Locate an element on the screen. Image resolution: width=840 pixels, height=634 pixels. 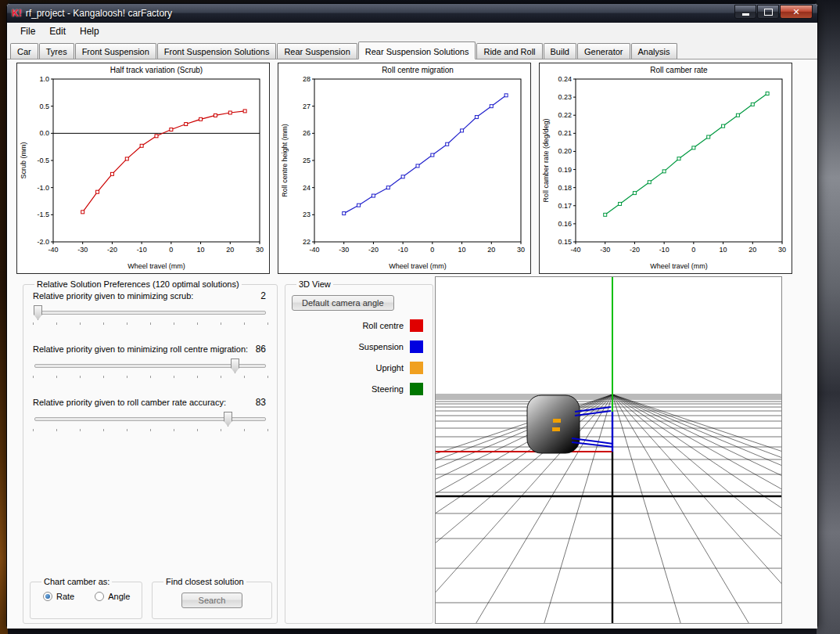
svg-text: Roll camber rate (deg/deg) is located at coordinates (546, 160).